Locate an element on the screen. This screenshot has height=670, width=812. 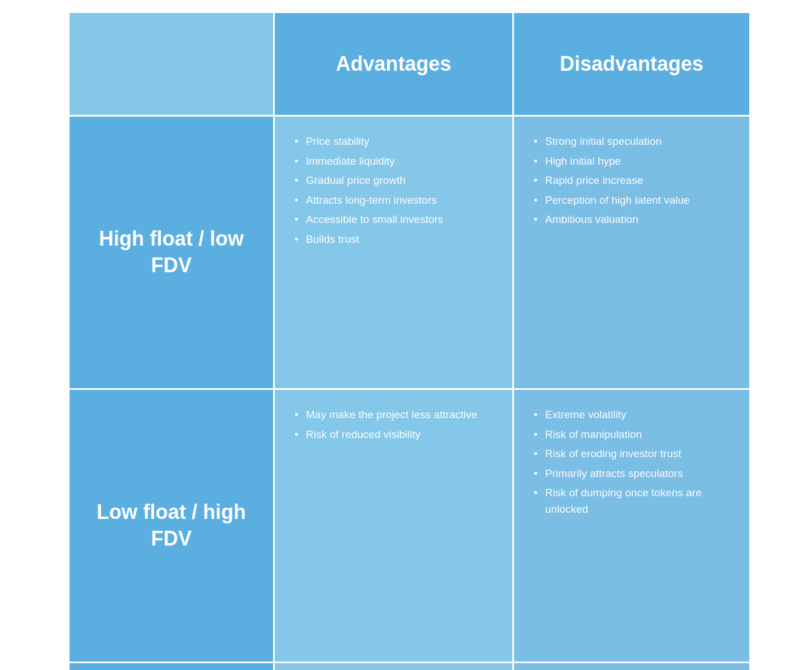
project-category-cell: Projectcategory is located at coordinates (171, 667).